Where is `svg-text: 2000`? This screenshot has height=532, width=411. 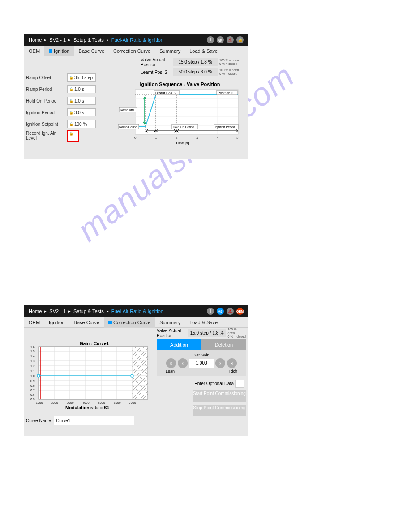
svg-text: 2000 is located at coordinates (55, 403).